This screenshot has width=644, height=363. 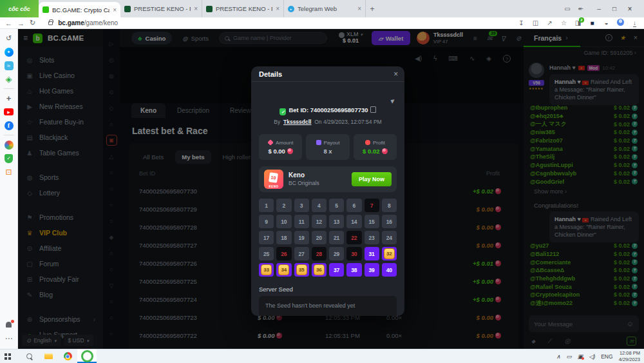 What do you see at coordinates (583, 148) in the screenshot?
I see `list-item: @Yamatana $ 0.02` at bounding box center [583, 148].